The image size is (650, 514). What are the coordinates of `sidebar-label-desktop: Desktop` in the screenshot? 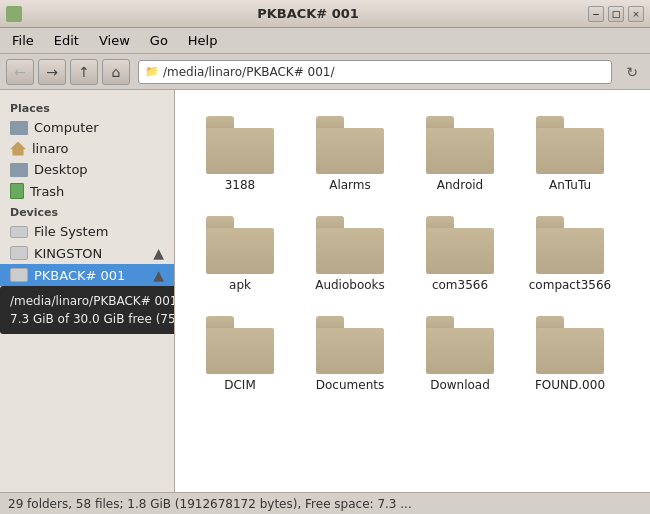 It's located at (61, 170).